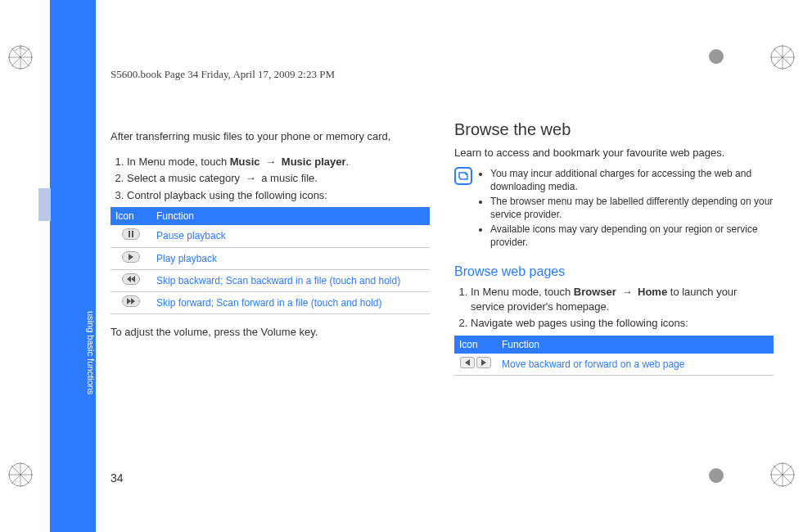 The width and height of the screenshot is (803, 532). What do you see at coordinates (73, 266) in the screenshot?
I see `side-strip` at bounding box center [73, 266].